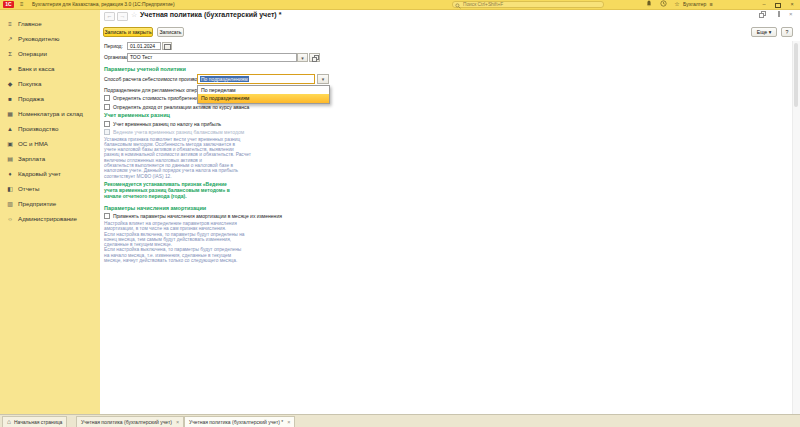 The width and height of the screenshot is (800, 427). I want to click on cost-method-dropdown-button: ▾, so click(323, 79).